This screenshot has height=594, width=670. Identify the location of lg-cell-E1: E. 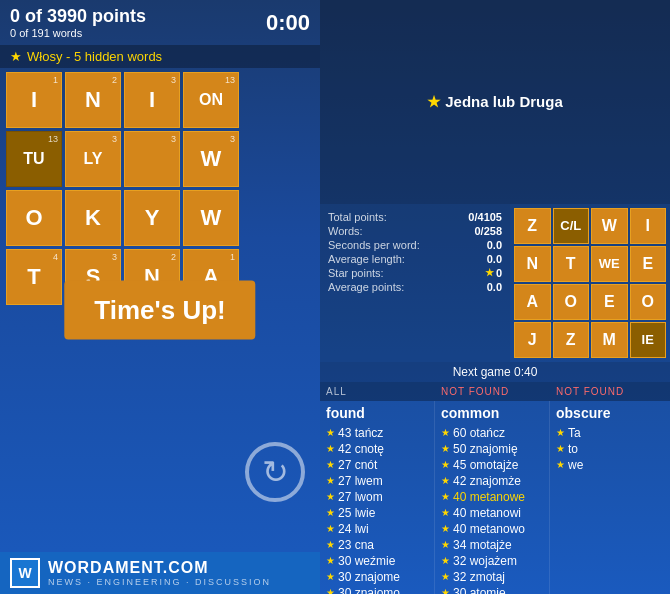
(648, 264).